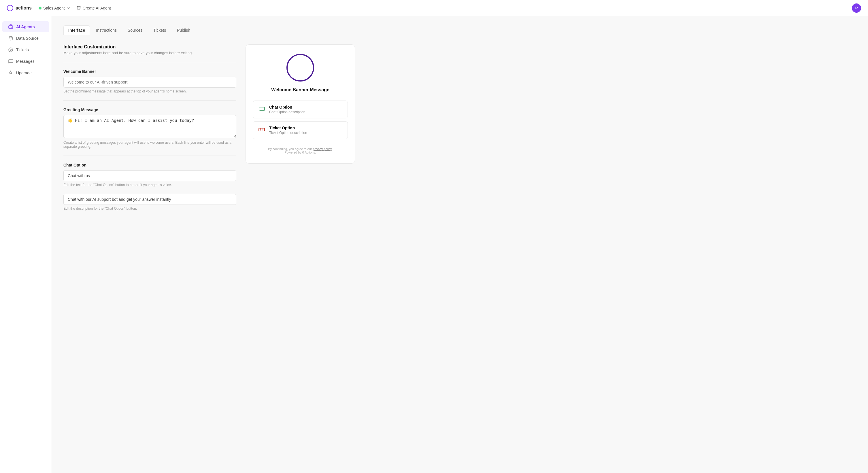  Describe the element at coordinates (300, 120) in the screenshot. I see `preview-options: Chat Option Chat Option description Tick…` at that location.